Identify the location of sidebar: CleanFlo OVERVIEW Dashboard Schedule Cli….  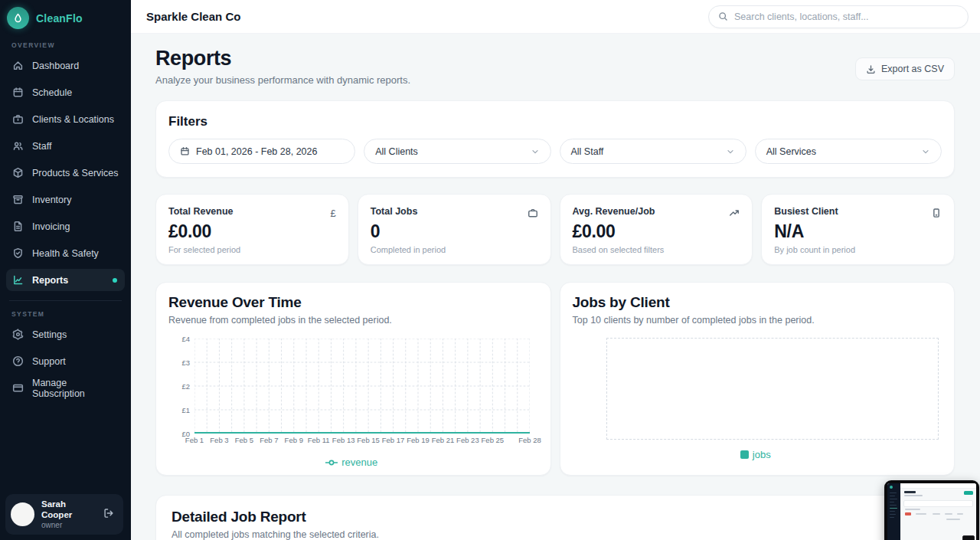
(66, 270).